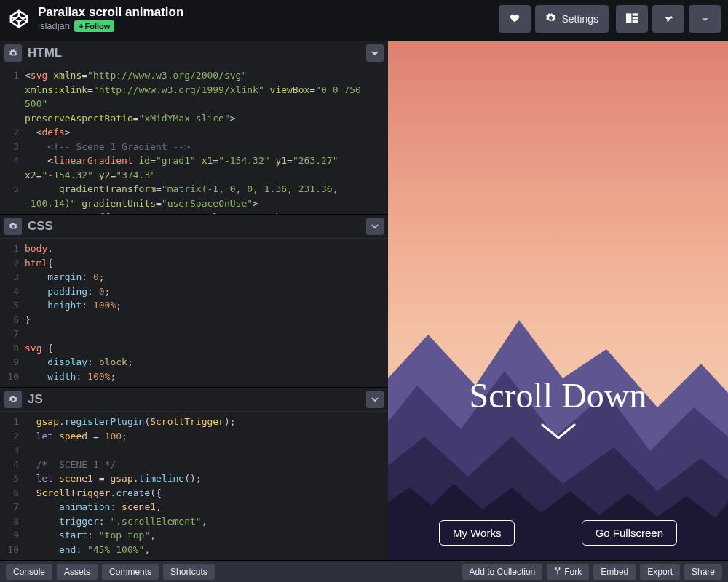 This screenshot has height=582, width=728. What do you see at coordinates (668, 19) in the screenshot?
I see `pin-button` at bounding box center [668, 19].